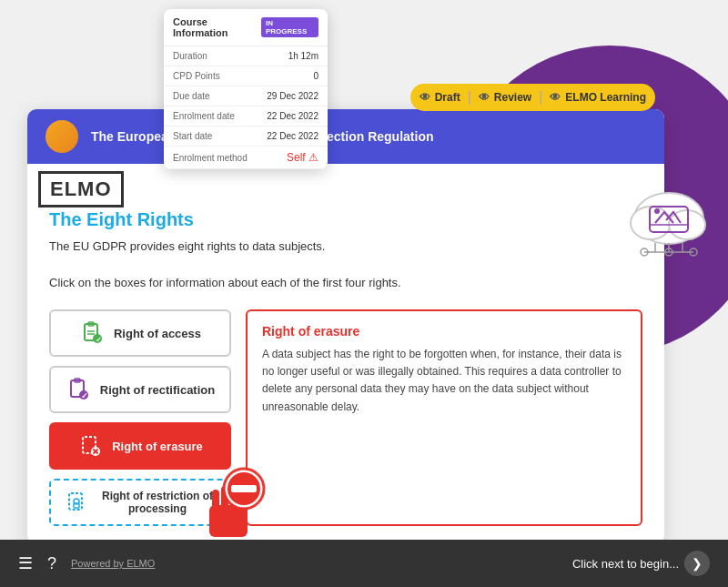  Describe the element at coordinates (92, 333) in the screenshot. I see `access-icon: ✓` at that location.